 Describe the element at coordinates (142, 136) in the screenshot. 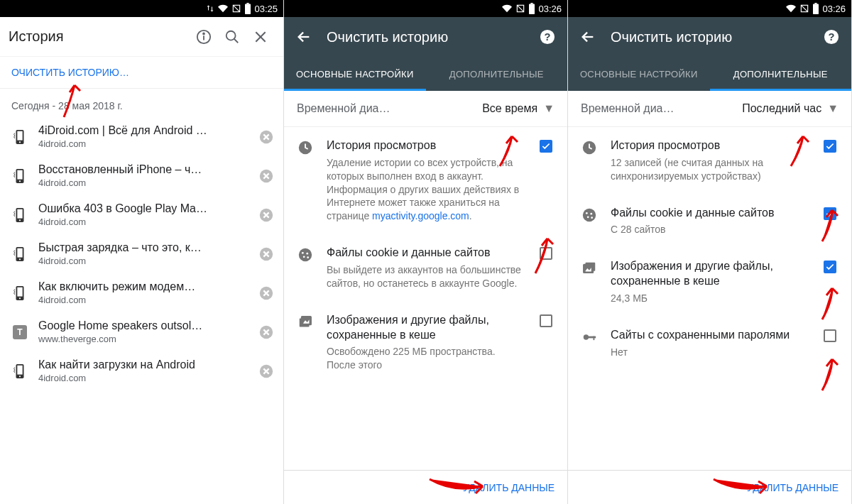

I see `history-item: 4iDroid.com | Всё для Android …4idroid.c…` at that location.